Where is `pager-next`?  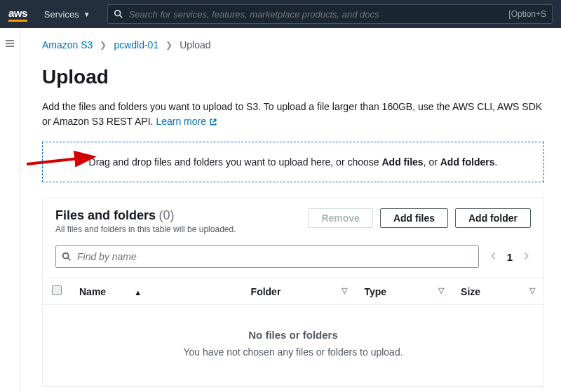
pager-next is located at coordinates (526, 257).